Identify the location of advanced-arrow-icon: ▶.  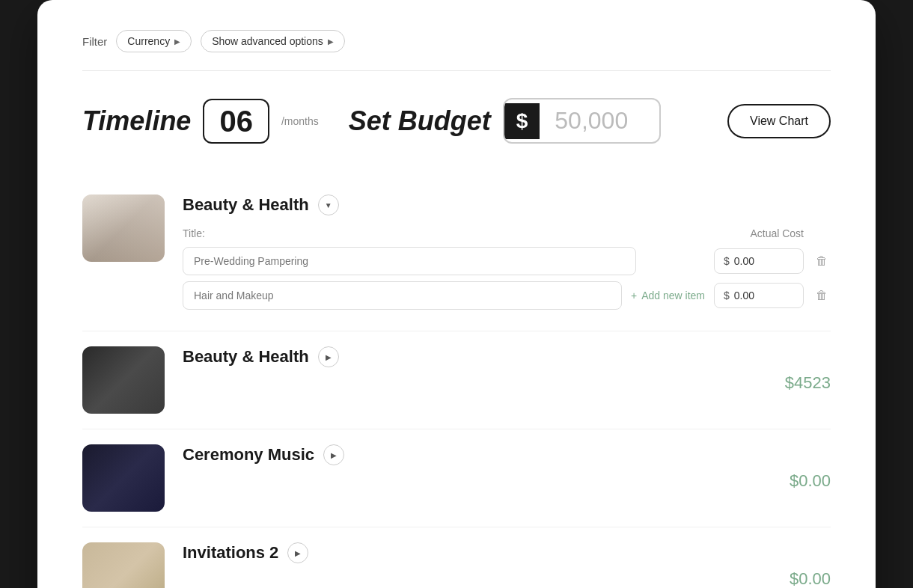
(331, 42).